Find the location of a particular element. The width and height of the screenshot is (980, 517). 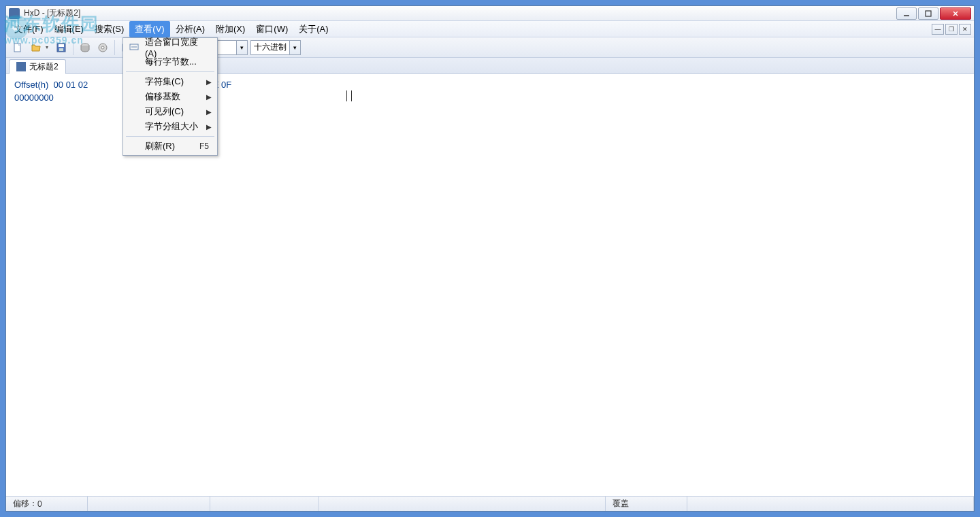

menu-byte-group-size: 字节分组大小 ▶ is located at coordinates (170, 127).